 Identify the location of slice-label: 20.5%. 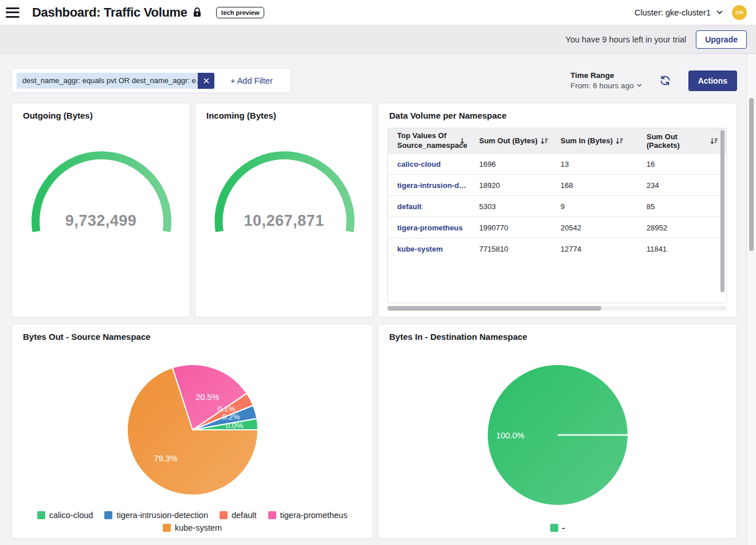
(207, 397).